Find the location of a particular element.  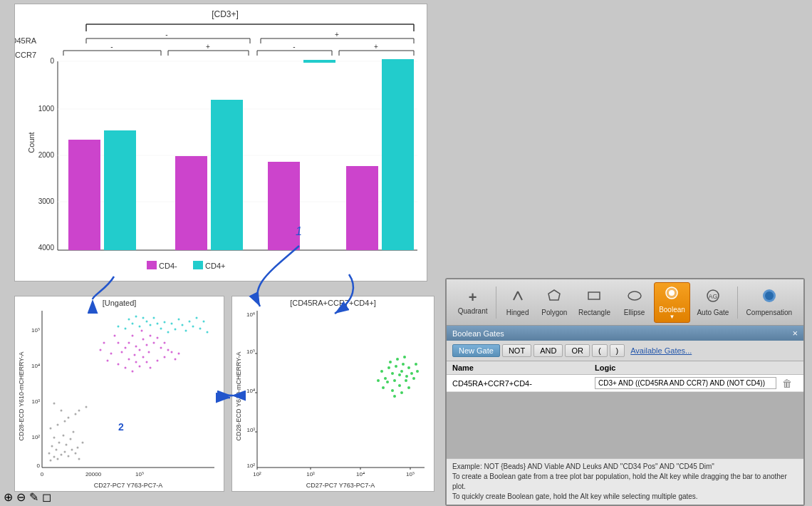

hinged-button: Hinged is located at coordinates (518, 302).